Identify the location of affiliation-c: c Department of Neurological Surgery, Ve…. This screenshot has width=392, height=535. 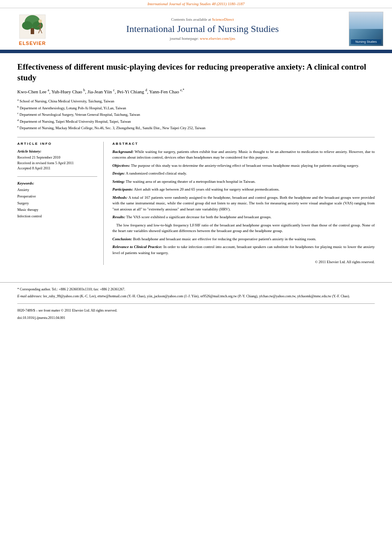
(196, 114).